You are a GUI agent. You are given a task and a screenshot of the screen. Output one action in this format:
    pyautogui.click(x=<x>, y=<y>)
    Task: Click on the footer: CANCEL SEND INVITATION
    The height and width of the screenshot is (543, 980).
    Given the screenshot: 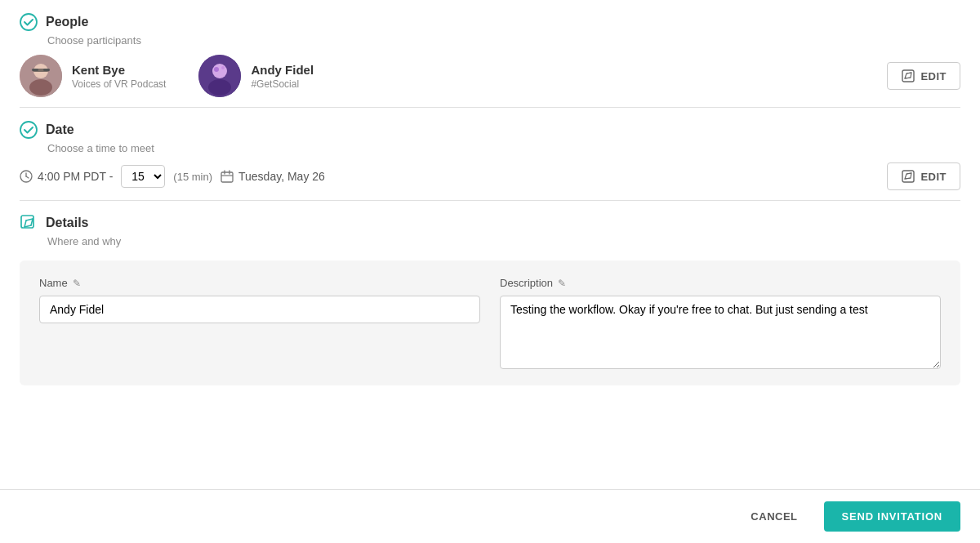 What is the action you would take?
    pyautogui.click(x=490, y=516)
    